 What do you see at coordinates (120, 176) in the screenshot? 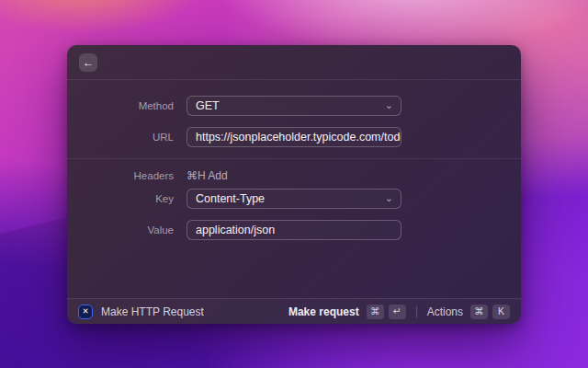
I see `headers-label: Headers` at bounding box center [120, 176].